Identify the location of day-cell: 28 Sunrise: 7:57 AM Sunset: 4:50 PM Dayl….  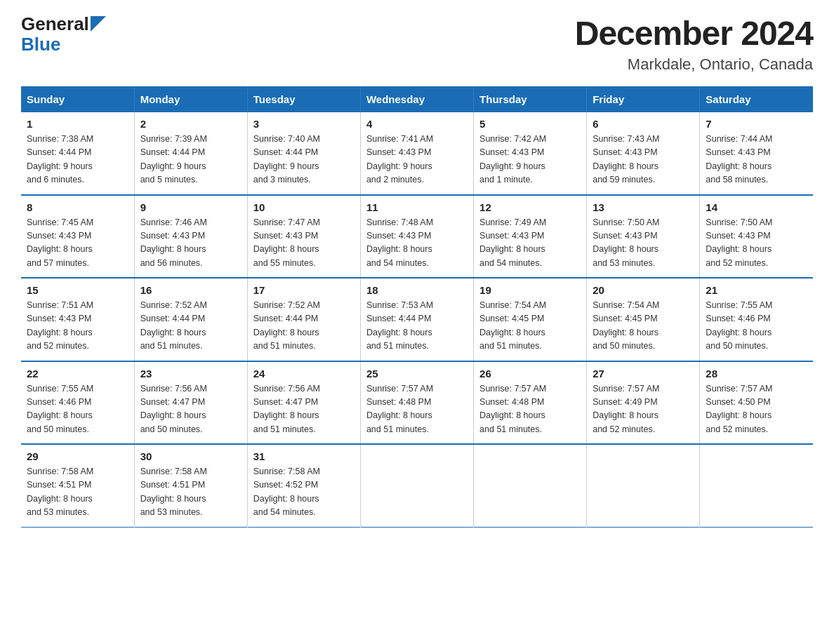
(757, 403).